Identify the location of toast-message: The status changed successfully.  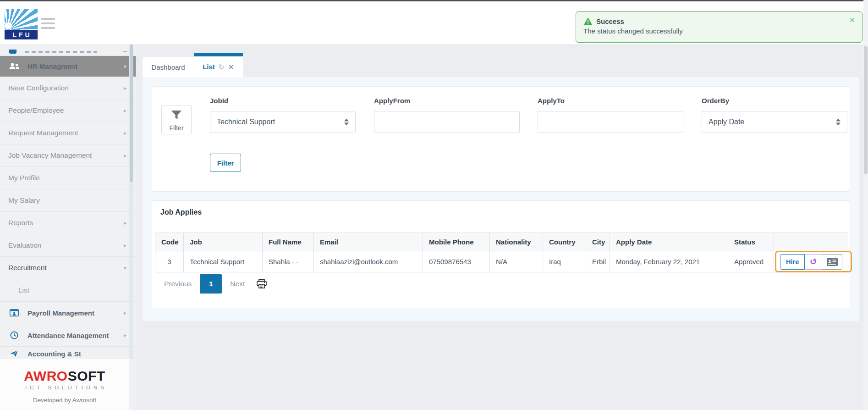
(719, 31).